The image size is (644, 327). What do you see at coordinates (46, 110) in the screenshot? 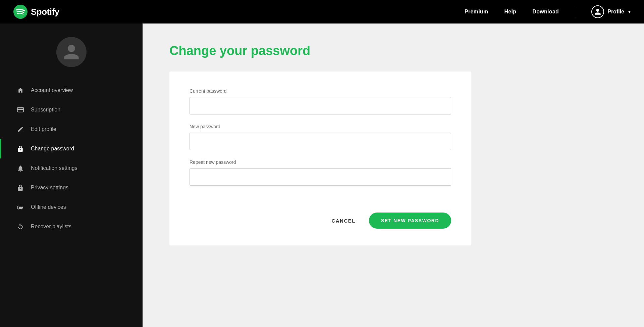
I see `sidebar-item-subscription-label: Subscription` at bounding box center [46, 110].